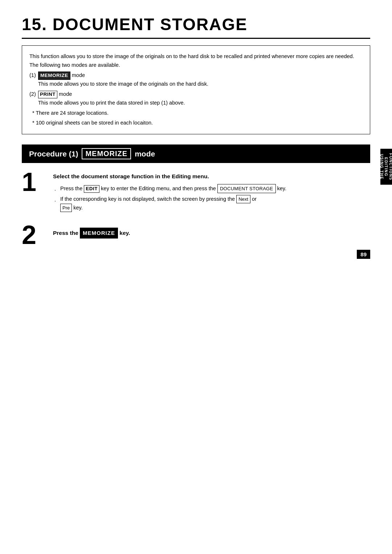 The width and height of the screenshot is (392, 554). Describe the element at coordinates (34, 94) in the screenshot. I see `intro-item-2-num: (2)` at that location.